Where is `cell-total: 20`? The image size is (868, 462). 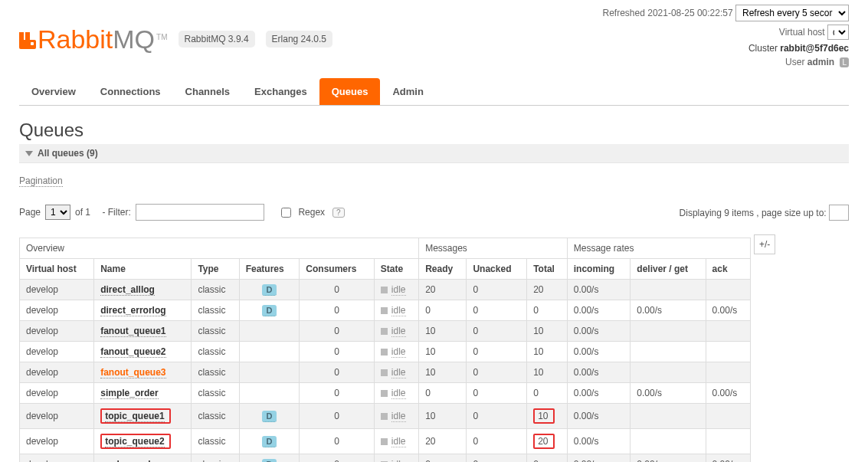
cell-total: 20 is located at coordinates (547, 441).